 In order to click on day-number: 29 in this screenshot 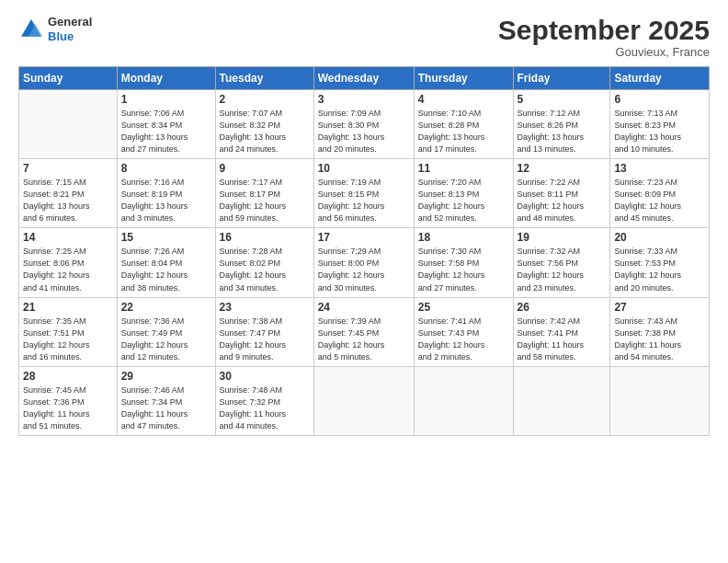, I will do `click(166, 376)`.